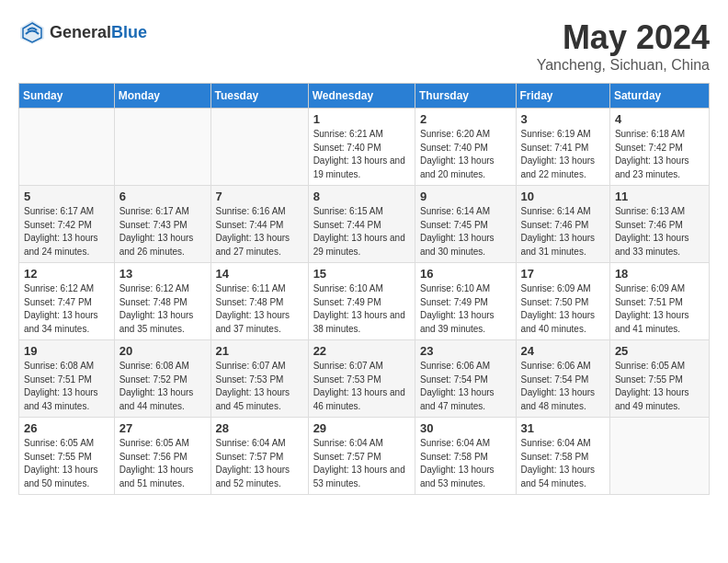 The height and width of the screenshot is (563, 728). I want to click on day-number: 19, so click(66, 351).